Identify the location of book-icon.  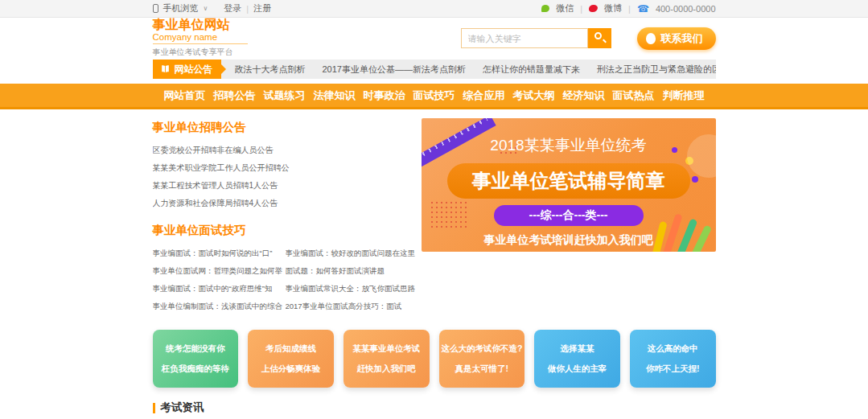
(166, 69).